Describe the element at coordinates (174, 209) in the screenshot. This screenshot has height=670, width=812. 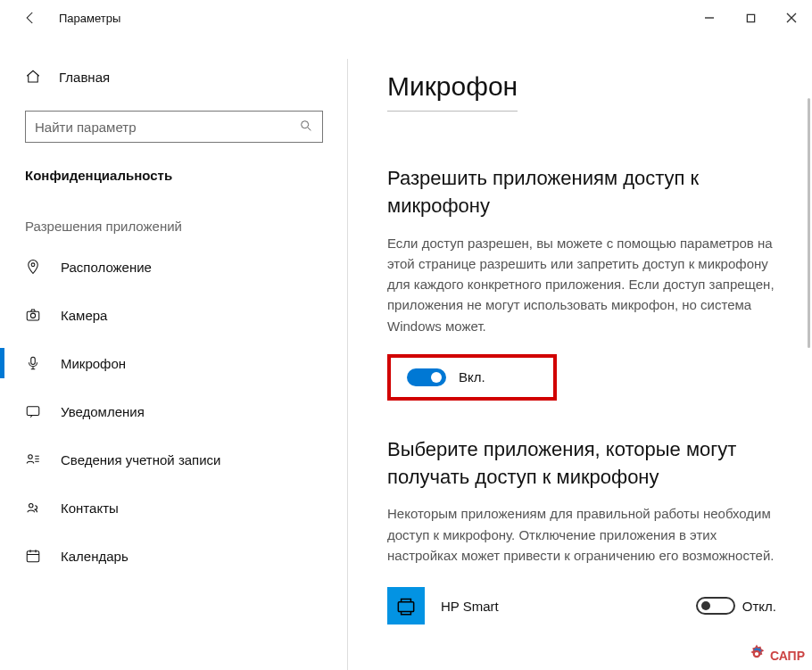
I see `sidebar-group-label: Разрешения приложений` at that location.